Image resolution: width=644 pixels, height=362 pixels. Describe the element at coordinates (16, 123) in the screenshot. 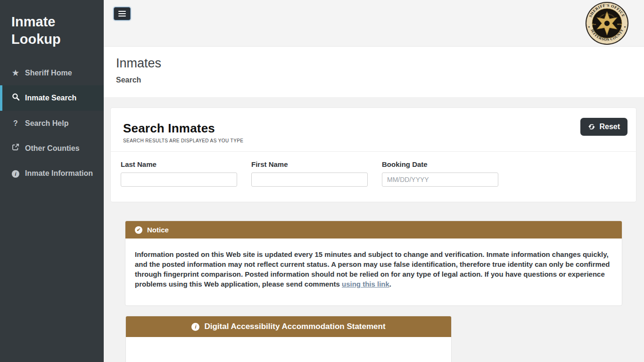

I see `question-icon: ?` at that location.